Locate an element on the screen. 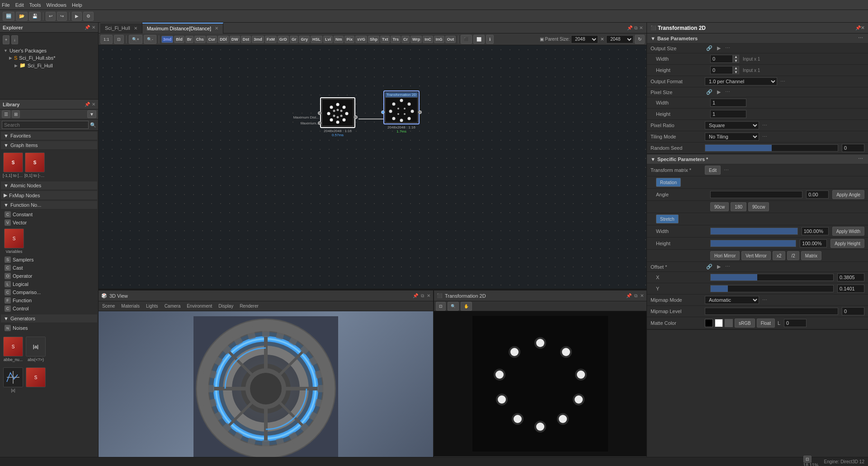 This screenshot has width=868, height=466. toolbar-redo: ↪ is located at coordinates (62, 16).